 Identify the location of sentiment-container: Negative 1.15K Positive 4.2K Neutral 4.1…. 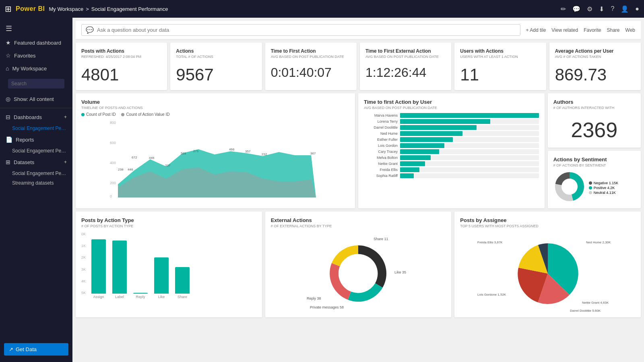
(594, 187).